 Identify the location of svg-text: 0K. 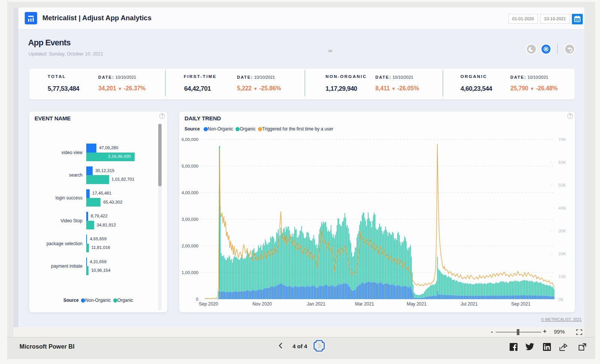
(561, 300).